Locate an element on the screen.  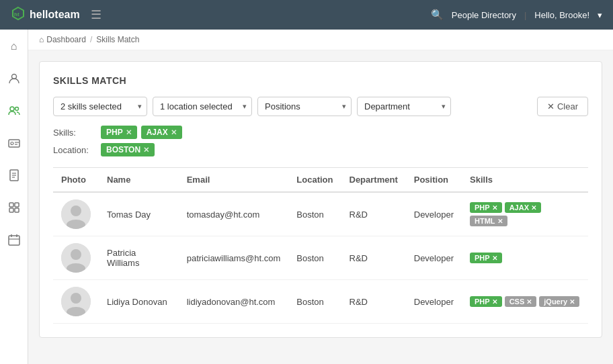
sidebar-item-document is located at coordinates (14, 175).